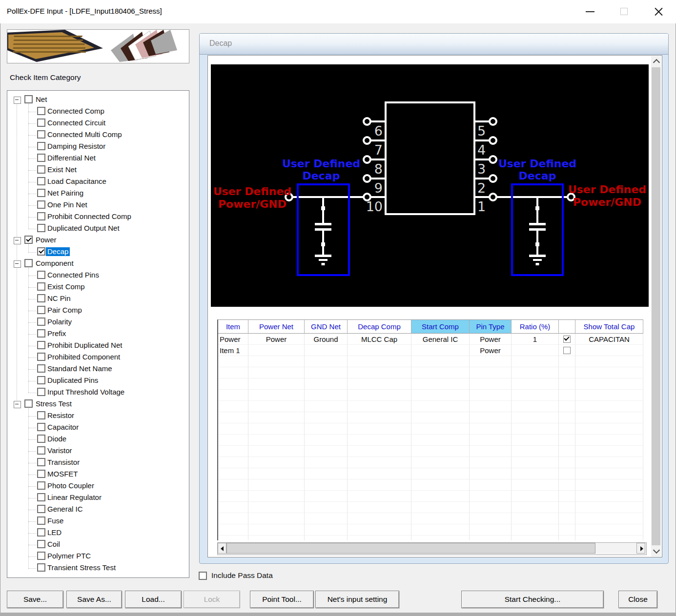 This screenshot has width=676, height=616. What do you see at coordinates (98, 358) in the screenshot?
I see `tree-item-prohibited-component: Prohibited Component` at bounding box center [98, 358].